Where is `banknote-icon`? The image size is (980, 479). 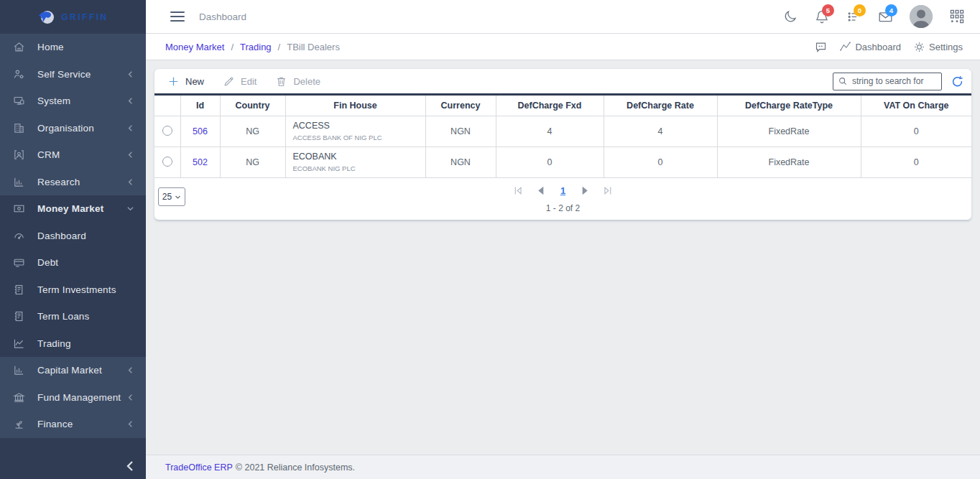
banknote-icon is located at coordinates (19, 208).